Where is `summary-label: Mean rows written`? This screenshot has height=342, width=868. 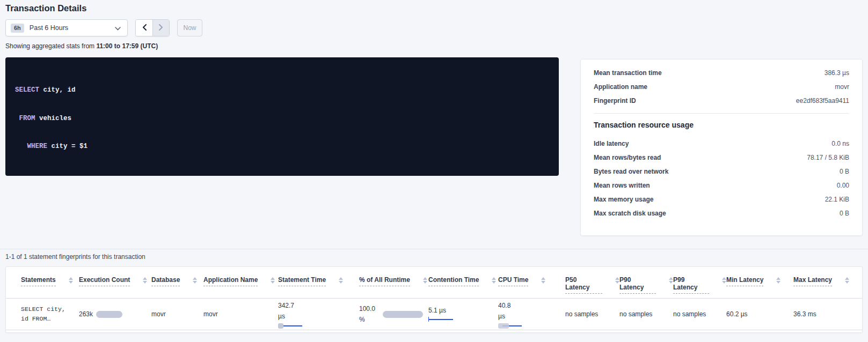
summary-label: Mean rows written is located at coordinates (622, 185).